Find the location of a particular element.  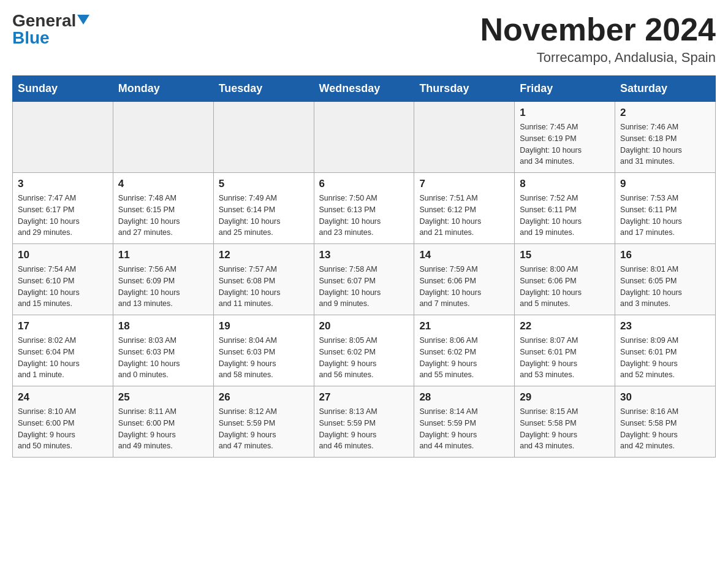

day-number: 14 is located at coordinates (464, 255).